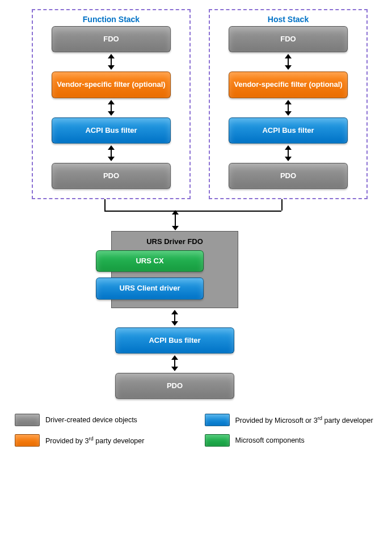 The width and height of the screenshot is (392, 538). Describe the element at coordinates (288, 19) in the screenshot. I see `host-stack-title: Host Stack` at that location.